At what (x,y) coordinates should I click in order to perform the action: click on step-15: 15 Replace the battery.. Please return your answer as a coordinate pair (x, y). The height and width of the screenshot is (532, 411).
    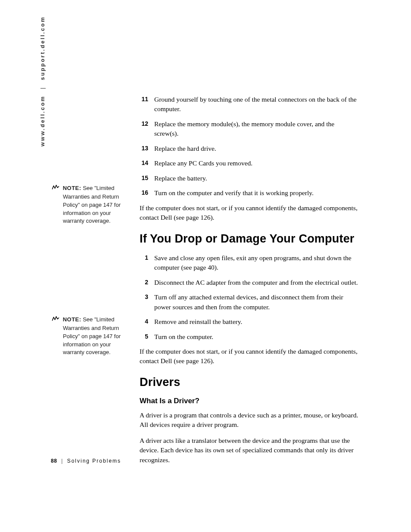
    Looking at the image, I should click on (249, 178).